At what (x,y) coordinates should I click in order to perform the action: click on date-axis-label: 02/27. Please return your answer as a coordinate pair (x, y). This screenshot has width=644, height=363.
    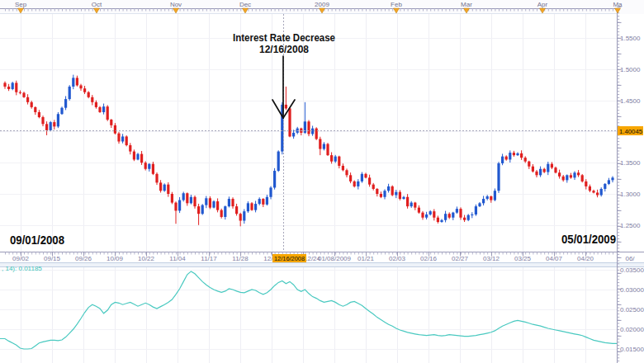
    Looking at the image, I should click on (461, 259).